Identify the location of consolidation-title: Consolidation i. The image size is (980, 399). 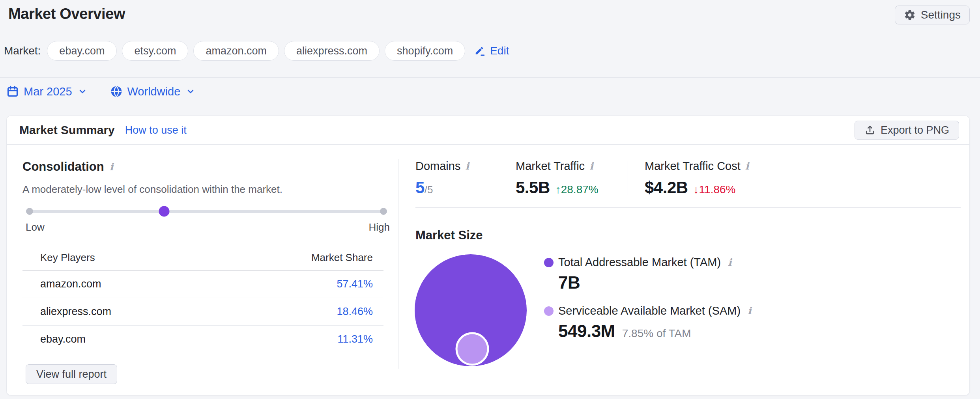
(210, 167).